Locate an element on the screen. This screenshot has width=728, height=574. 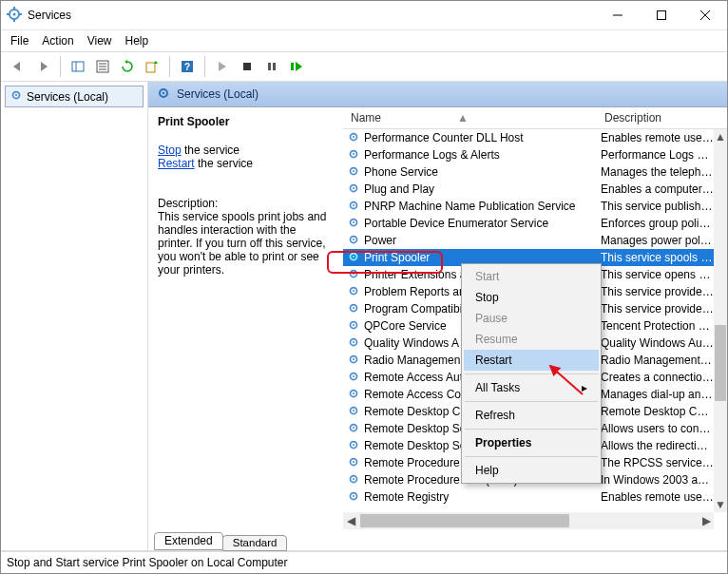
service-description: Manages power policy ... is located at coordinates (656, 240).